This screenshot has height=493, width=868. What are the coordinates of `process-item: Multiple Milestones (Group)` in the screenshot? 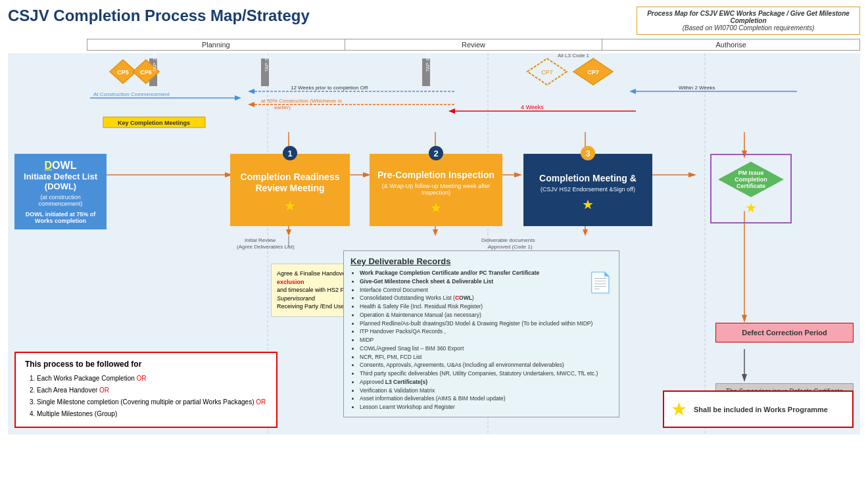 It's located at (152, 414).